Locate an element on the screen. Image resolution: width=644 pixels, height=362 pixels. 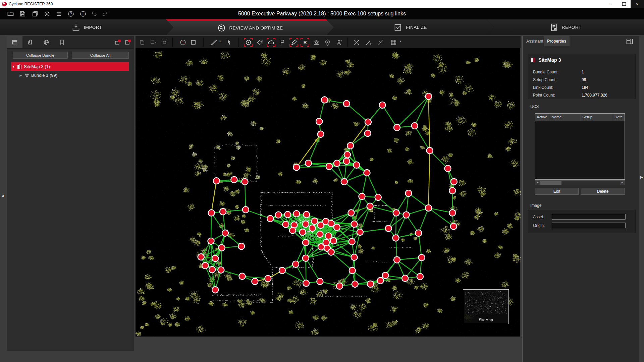
plane-view-button is located at coordinates (193, 42).